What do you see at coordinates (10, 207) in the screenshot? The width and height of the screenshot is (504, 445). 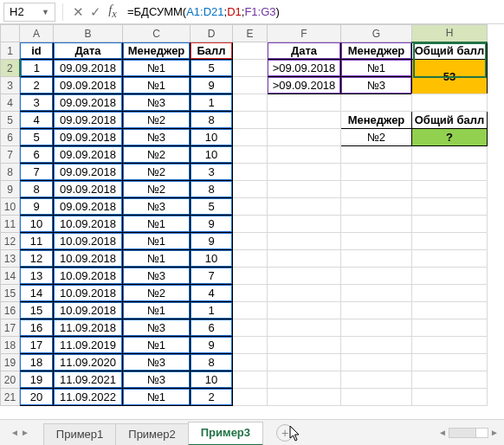 I see `row-header: 10` at bounding box center [10, 207].